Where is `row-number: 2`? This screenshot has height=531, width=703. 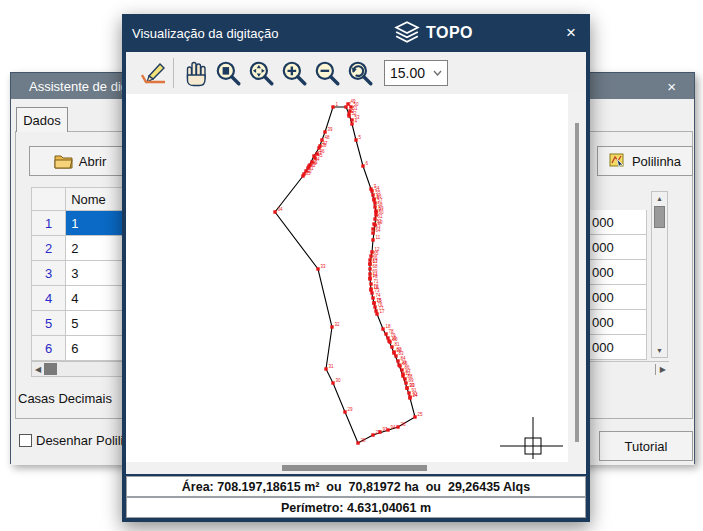
row-number: 2 is located at coordinates (49, 248).